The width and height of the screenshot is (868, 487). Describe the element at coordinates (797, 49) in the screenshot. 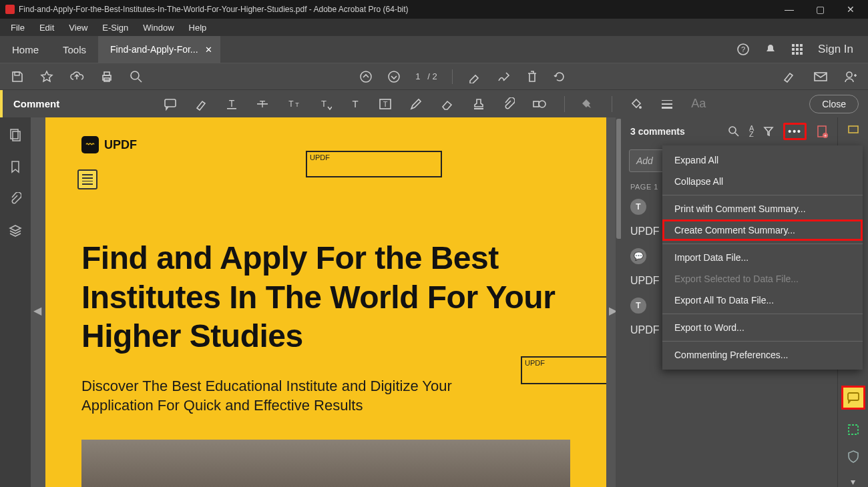

I see `apps-icon` at that location.